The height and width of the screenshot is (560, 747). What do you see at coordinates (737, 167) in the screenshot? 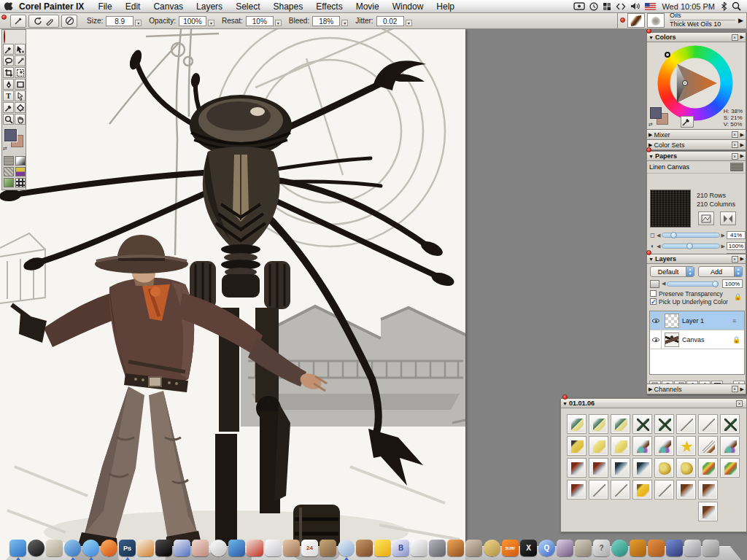
I see `paper-selector-thumbnail` at bounding box center [737, 167].